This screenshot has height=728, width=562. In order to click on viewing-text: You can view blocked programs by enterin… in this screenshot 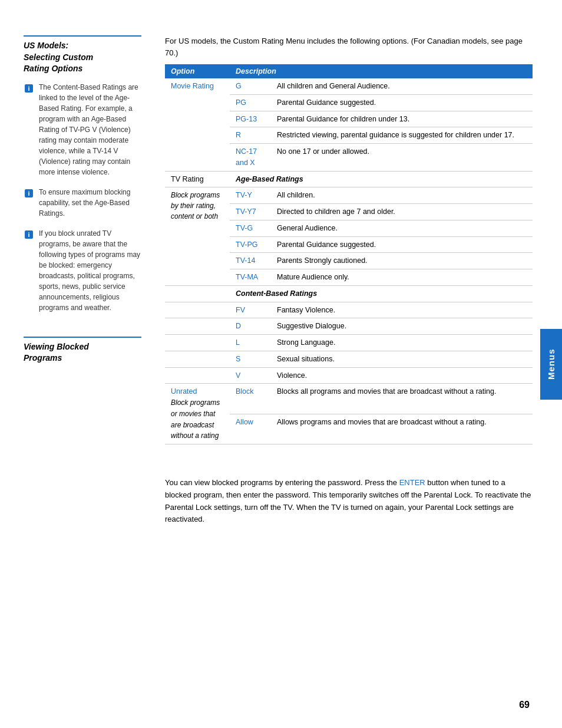, I will do `click(349, 501)`.